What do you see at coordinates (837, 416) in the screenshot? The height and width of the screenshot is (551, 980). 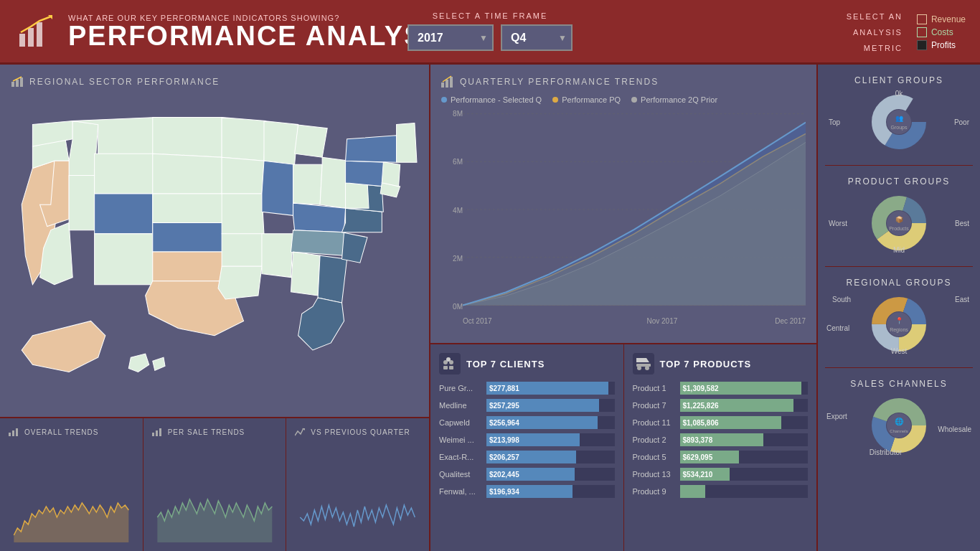 I see `sales-label-export: Export` at bounding box center [837, 416].